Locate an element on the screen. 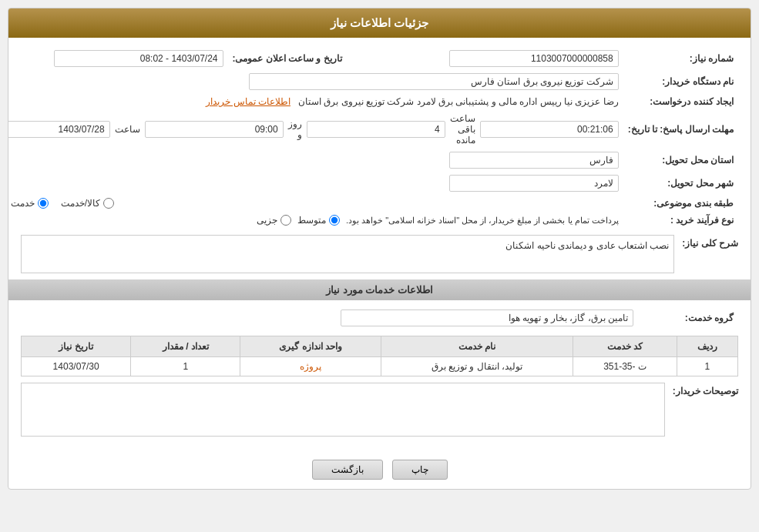 This screenshot has width=759, height=532. header-title: جزئیات اطلاعات نیاز is located at coordinates (379, 23).